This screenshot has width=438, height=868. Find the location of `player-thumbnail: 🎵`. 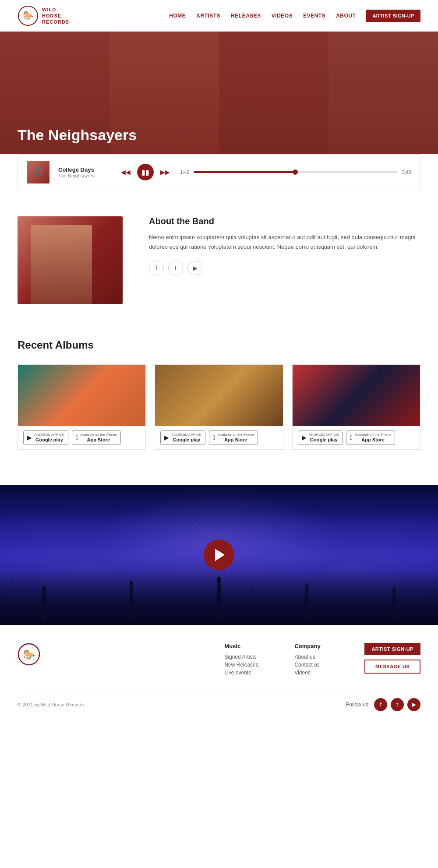

player-thumbnail: 🎵 is located at coordinates (38, 172).